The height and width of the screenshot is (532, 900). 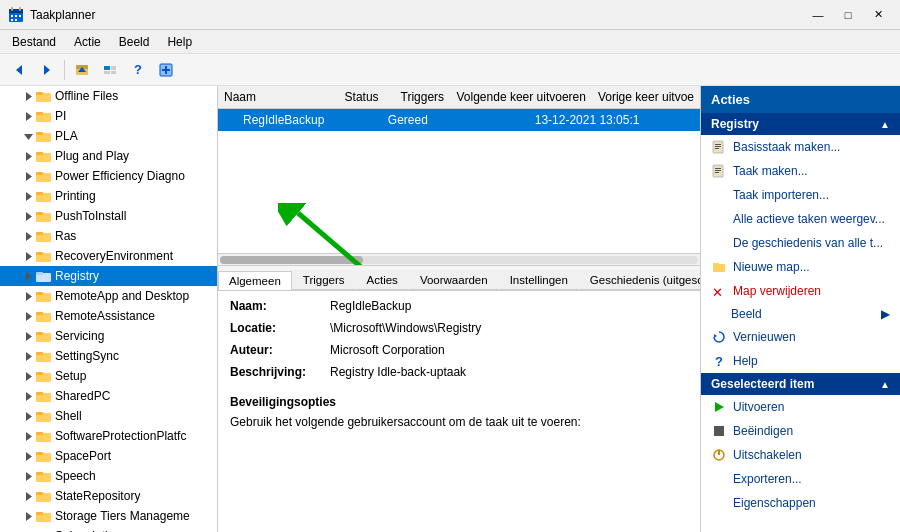 I want to click on maximize-button: □, so click(x=848, y=15).